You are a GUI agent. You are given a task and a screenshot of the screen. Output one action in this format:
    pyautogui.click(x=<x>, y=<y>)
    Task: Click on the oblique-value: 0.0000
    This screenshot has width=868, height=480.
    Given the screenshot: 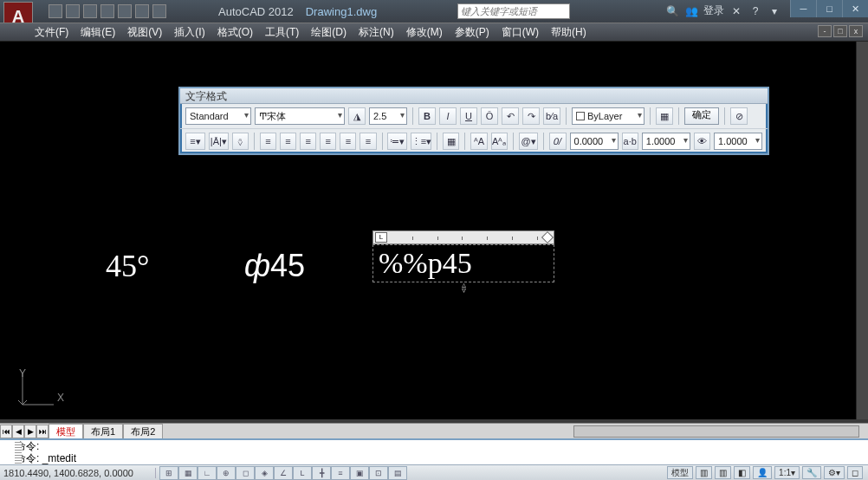 What is the action you would take?
    pyautogui.click(x=594, y=141)
    